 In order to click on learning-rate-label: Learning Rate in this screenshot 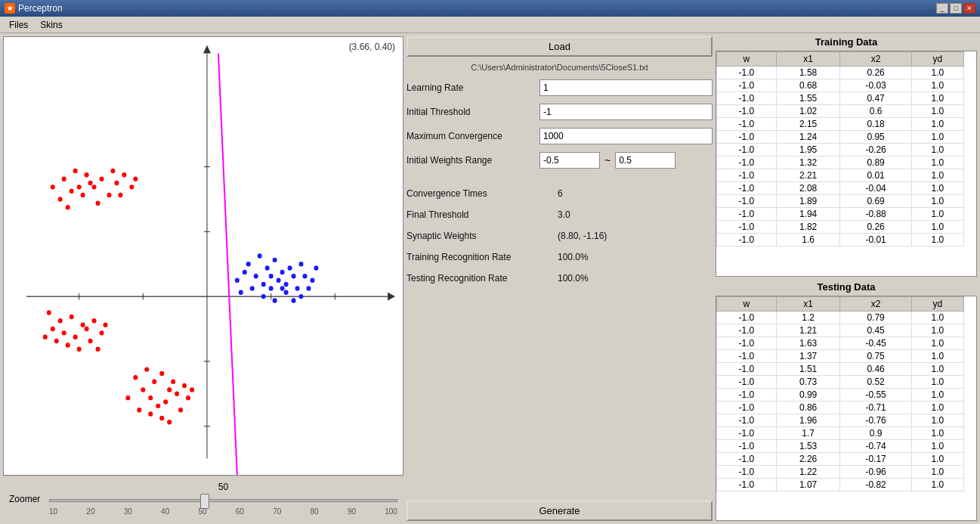, I will do `click(471, 88)`.